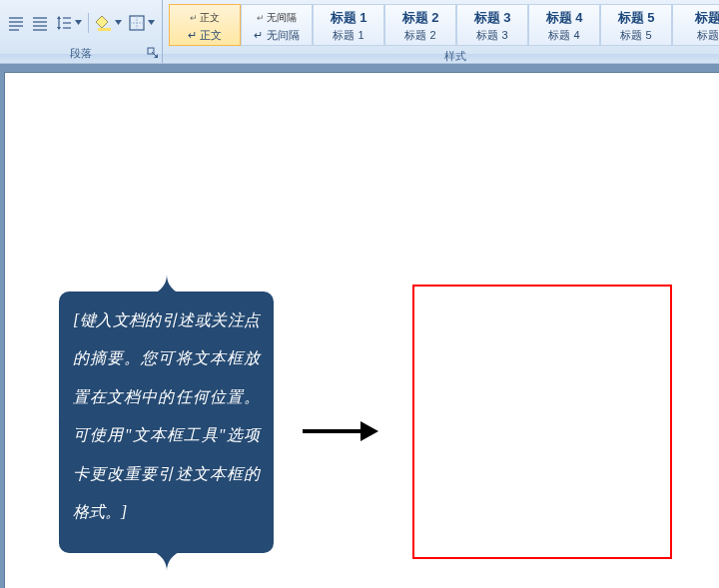  Describe the element at coordinates (205, 16) in the screenshot. I see `style-preview: ↵正文` at that location.